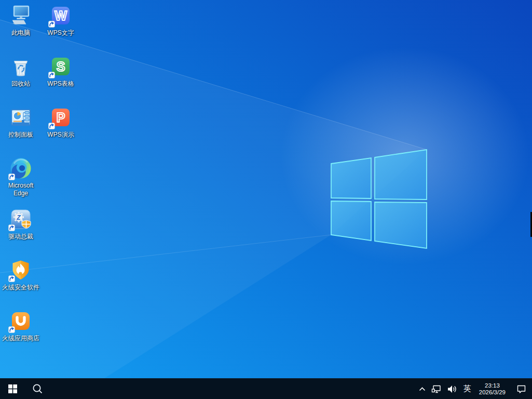  I want to click on tray-clock: 23:13 2026/3/29, so click(492, 389).